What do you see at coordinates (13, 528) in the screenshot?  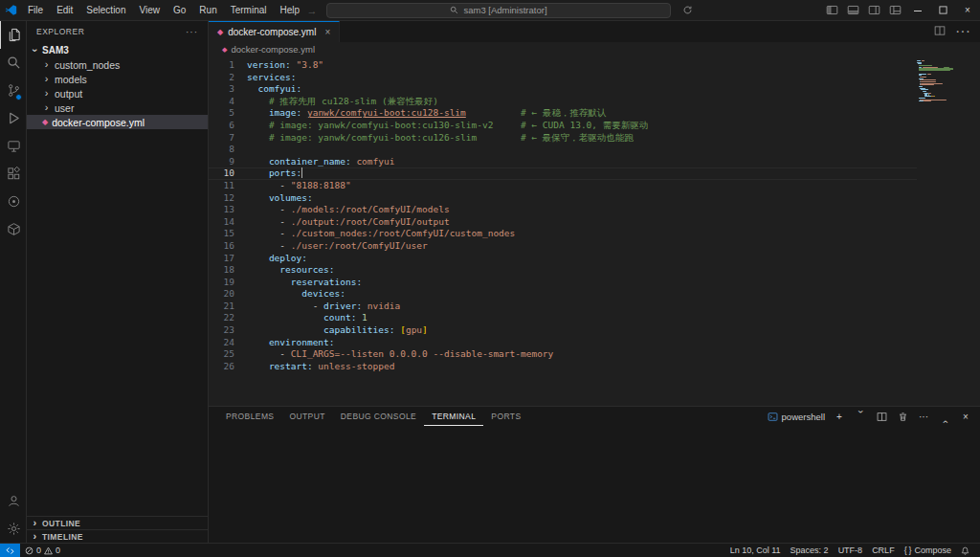 I see `settings-icon` at bounding box center [13, 528].